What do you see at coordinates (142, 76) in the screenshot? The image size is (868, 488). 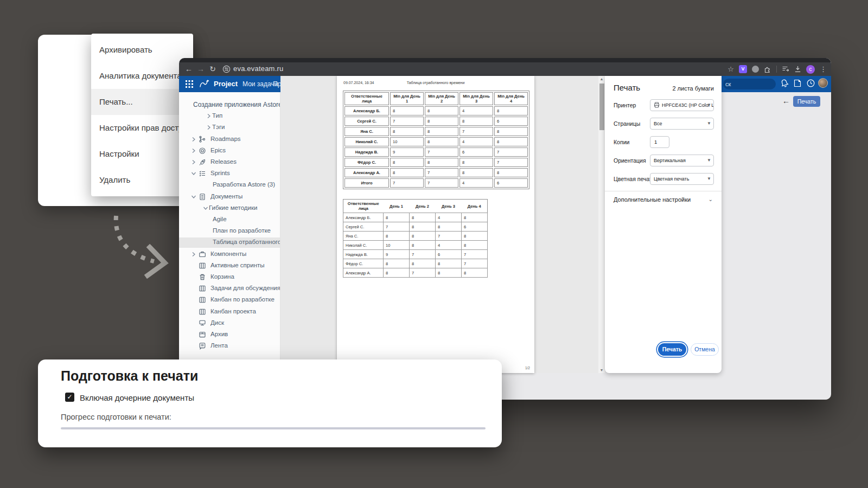 I see `menu-item: Аналитика документа` at bounding box center [142, 76].